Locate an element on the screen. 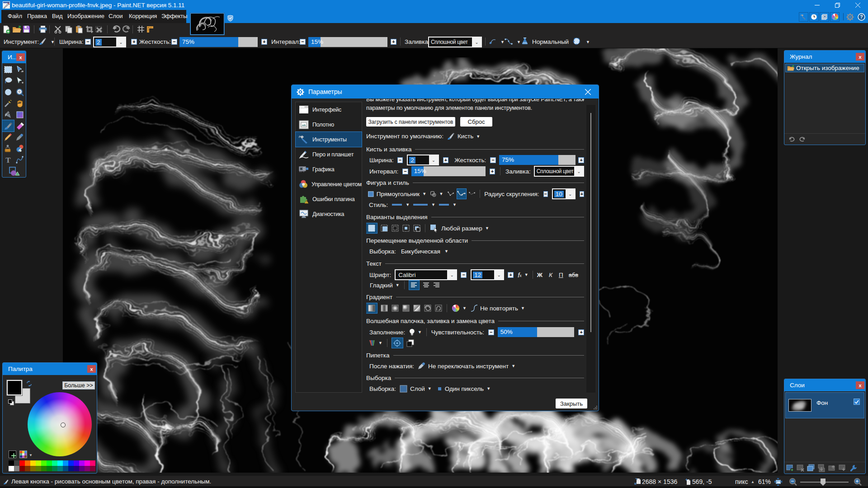  svg-text: T is located at coordinates (8, 160).